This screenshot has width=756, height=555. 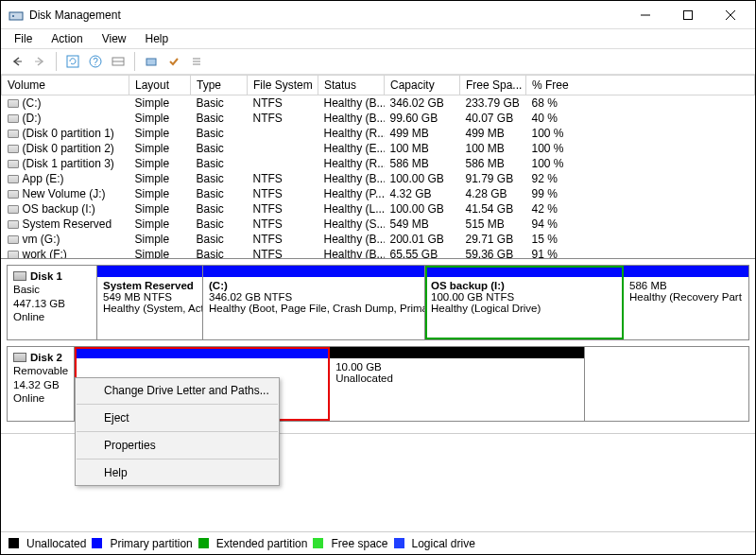 What do you see at coordinates (422, 85) in the screenshot?
I see `col-capacity: Capacity` at bounding box center [422, 85].